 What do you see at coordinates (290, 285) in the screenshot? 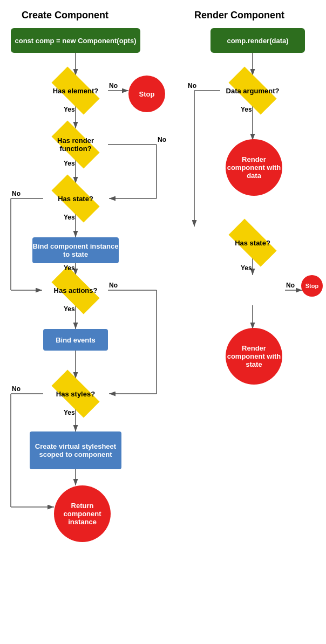
I see `label-no-state2: No` at bounding box center [290, 285].